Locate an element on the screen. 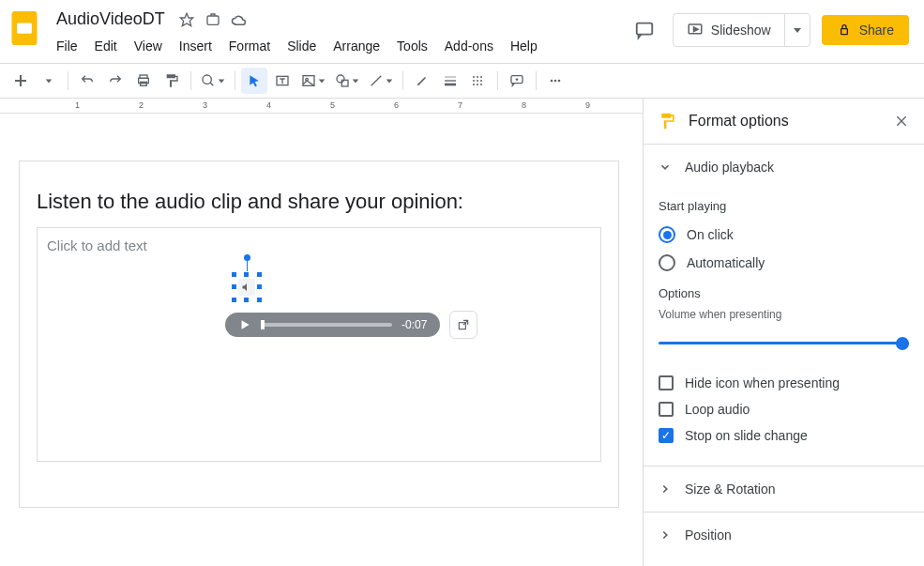  start-playing-label: Start playing is located at coordinates (784, 207).